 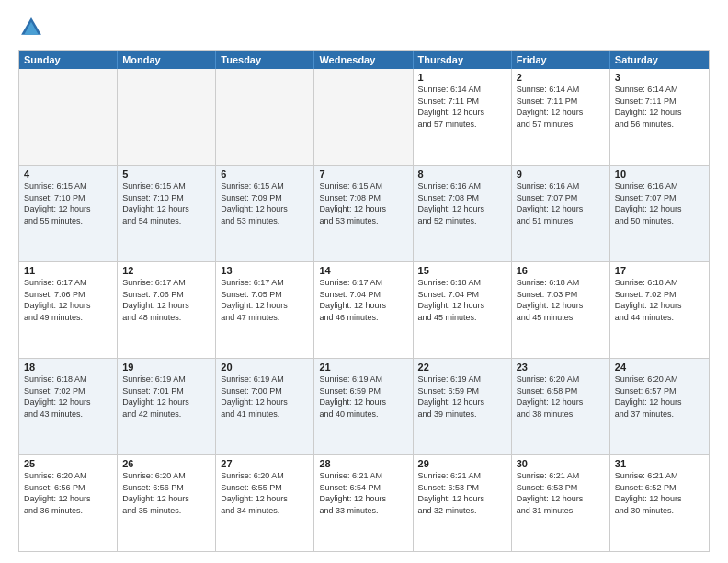 I want to click on day-info: Sunrise: 6:18 AM Sunset: 7:03 PM Dayligh…, so click(x=561, y=300).